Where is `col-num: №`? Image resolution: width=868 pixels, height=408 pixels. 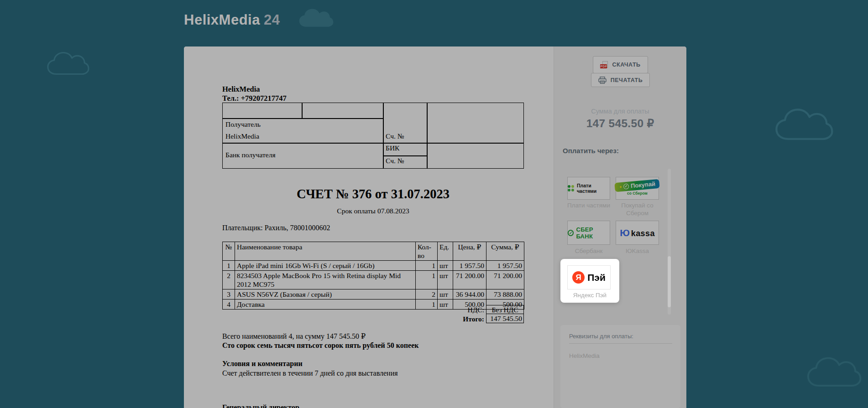 col-num: № is located at coordinates (229, 252).